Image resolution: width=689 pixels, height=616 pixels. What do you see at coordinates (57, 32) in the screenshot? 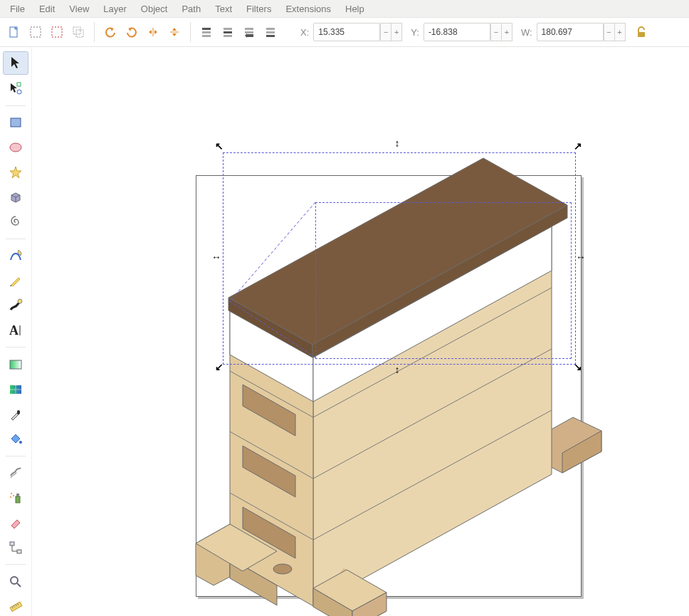
I see `select-same-icon` at bounding box center [57, 32].